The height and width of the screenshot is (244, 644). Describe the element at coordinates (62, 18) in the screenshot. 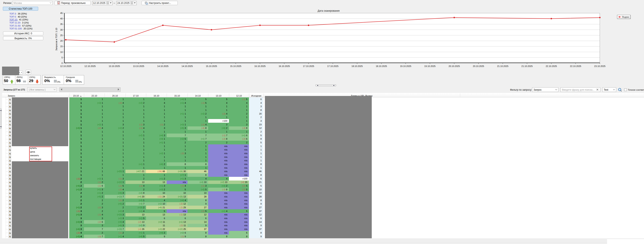

I see `svg-text: 40` at that location.